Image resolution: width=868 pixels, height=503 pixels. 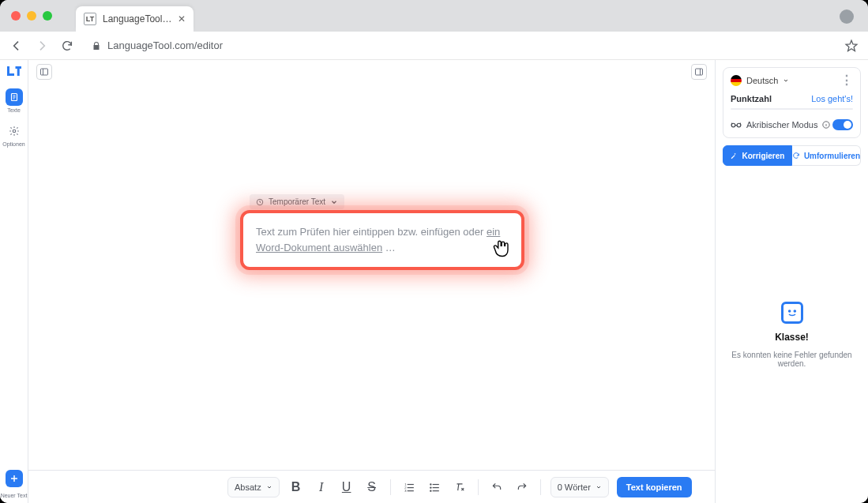 What do you see at coordinates (791, 99) in the screenshot?
I see `score-row: Punktzahl Los geht's!` at bounding box center [791, 99].